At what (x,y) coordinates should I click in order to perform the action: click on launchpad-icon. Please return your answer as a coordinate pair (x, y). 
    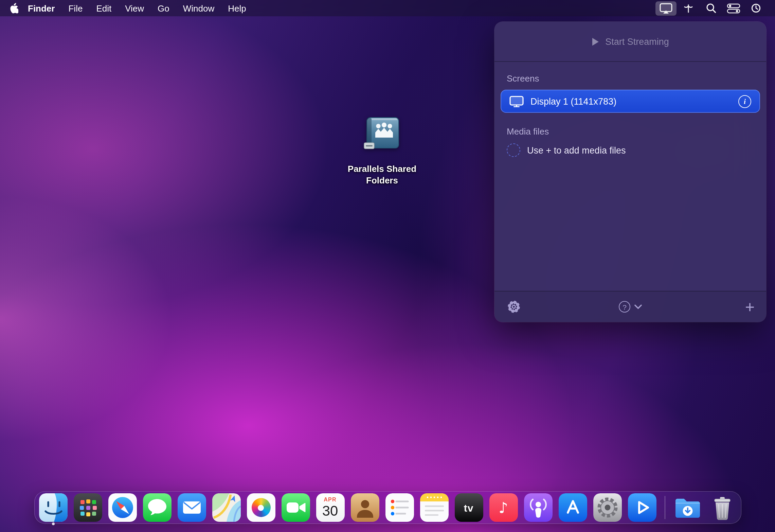
    Looking at the image, I should click on (88, 508).